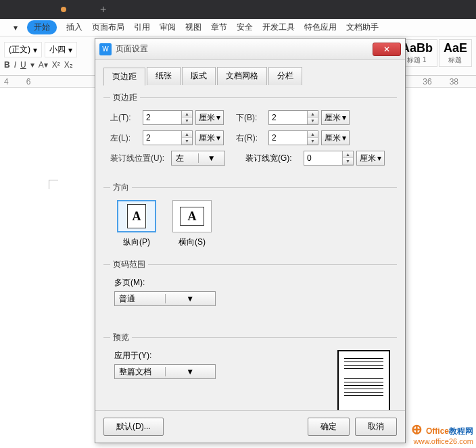 The height and width of the screenshot is (448, 476). Describe the element at coordinates (335, 138) in the screenshot. I see `right-unit: 厘米▾` at that location.